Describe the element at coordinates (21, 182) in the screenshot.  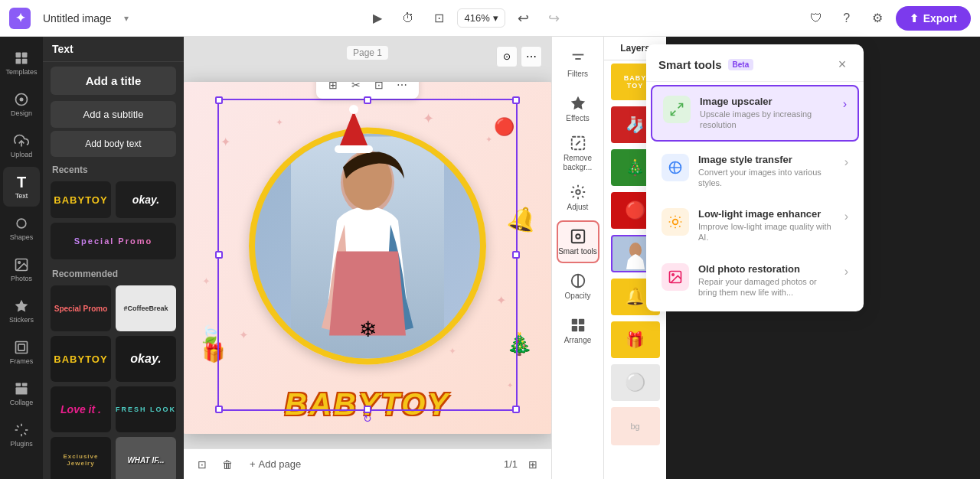
I see `text-icon: T` at that location.